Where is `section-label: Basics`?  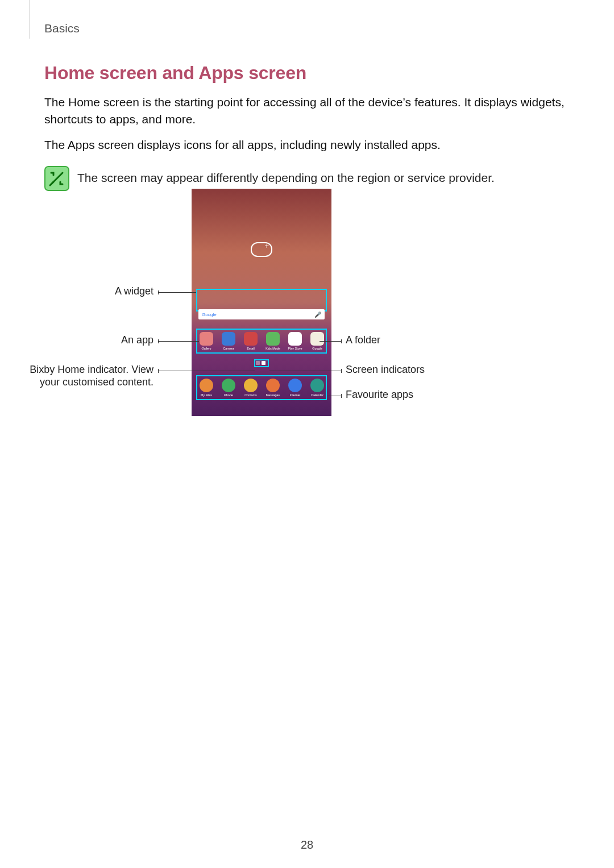 section-label: Basics is located at coordinates (62, 28).